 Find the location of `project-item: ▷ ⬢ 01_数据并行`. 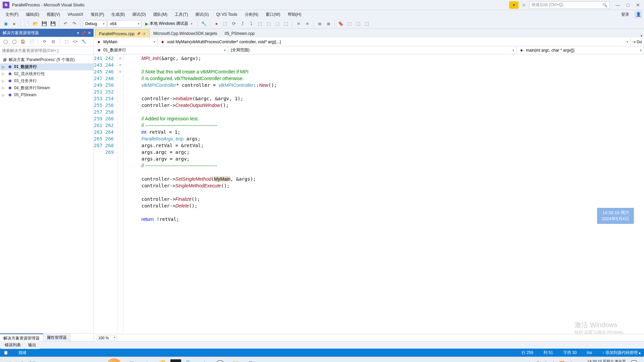

project-item: ▷ ⬢ 01_数据并行 is located at coordinates (47, 67).